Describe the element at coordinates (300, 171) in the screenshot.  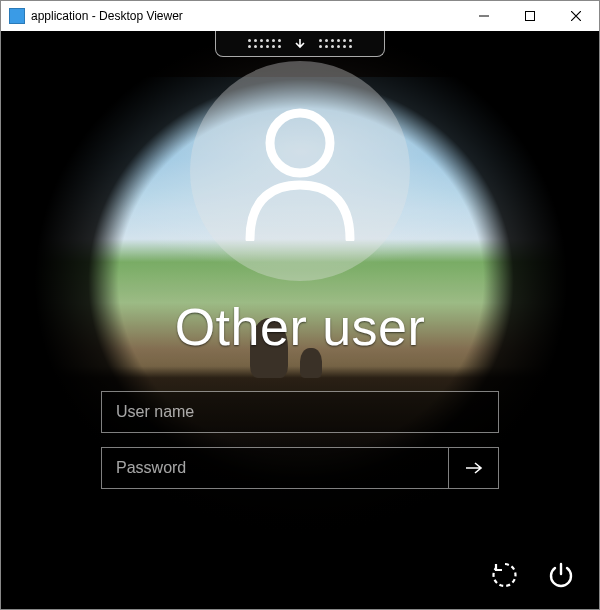
I see `user-icon` at that location.